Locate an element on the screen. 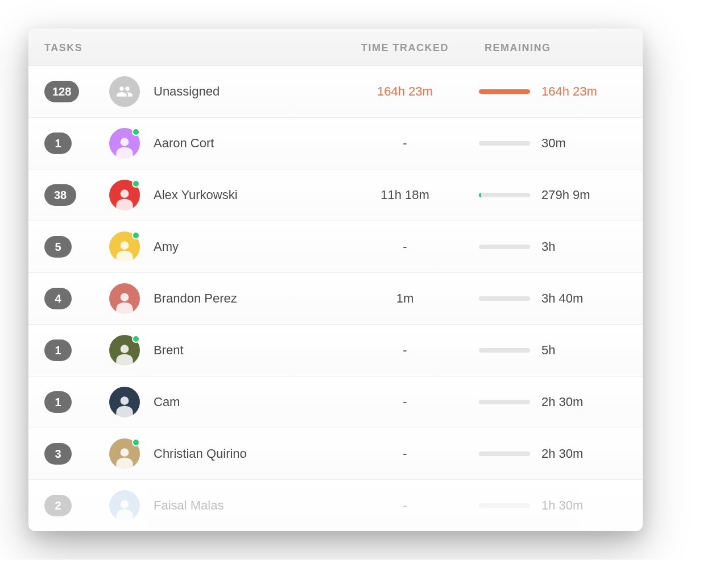 This screenshot has width=728, height=563. remaining-cell: 164h 23m is located at coordinates (553, 92).